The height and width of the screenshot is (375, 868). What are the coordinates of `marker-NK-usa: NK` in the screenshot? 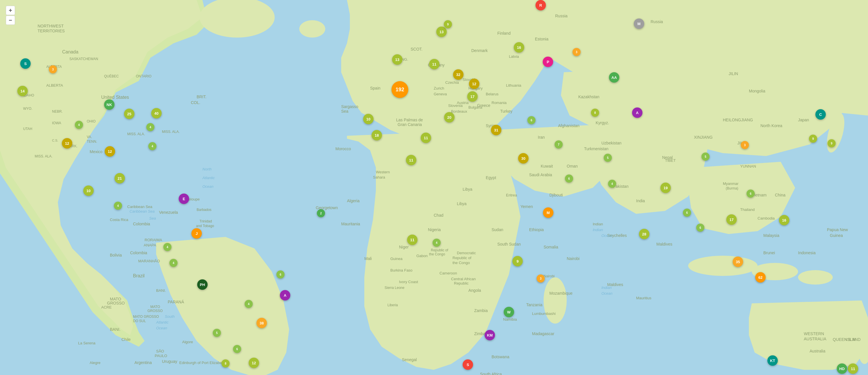 It's located at (109, 104).